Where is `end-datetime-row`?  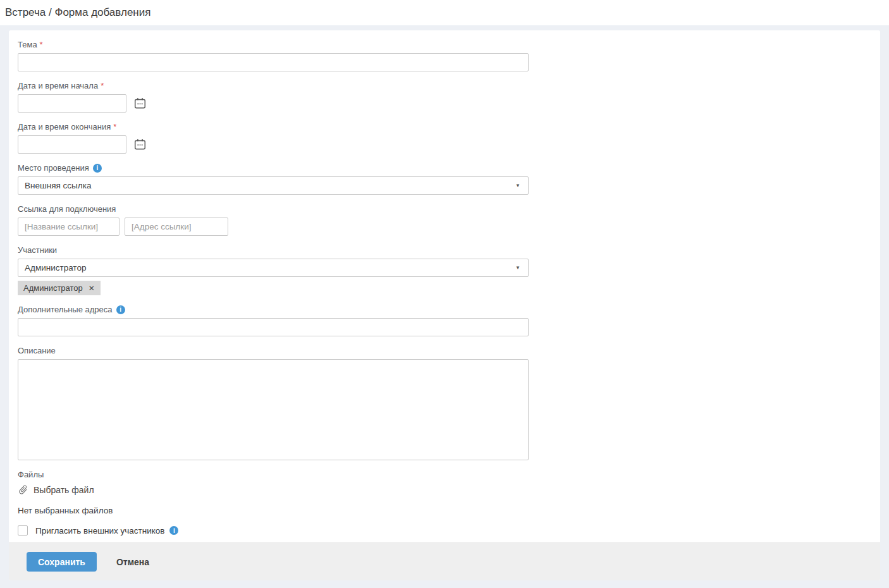 end-datetime-row is located at coordinates (445, 144).